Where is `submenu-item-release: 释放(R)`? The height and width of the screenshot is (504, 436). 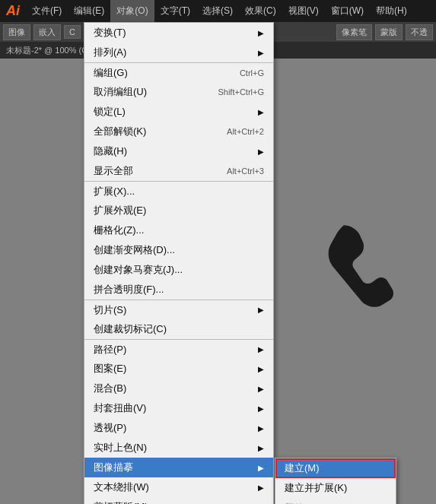
submenu-item-release: 释放(R) is located at coordinates (336, 501).